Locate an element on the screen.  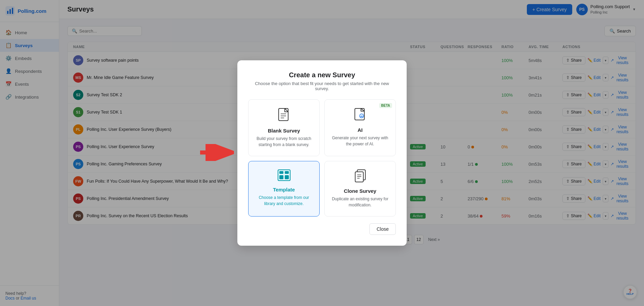
modal-option-blank: Blank Survey Build your survey from scra… is located at coordinates (284, 128).